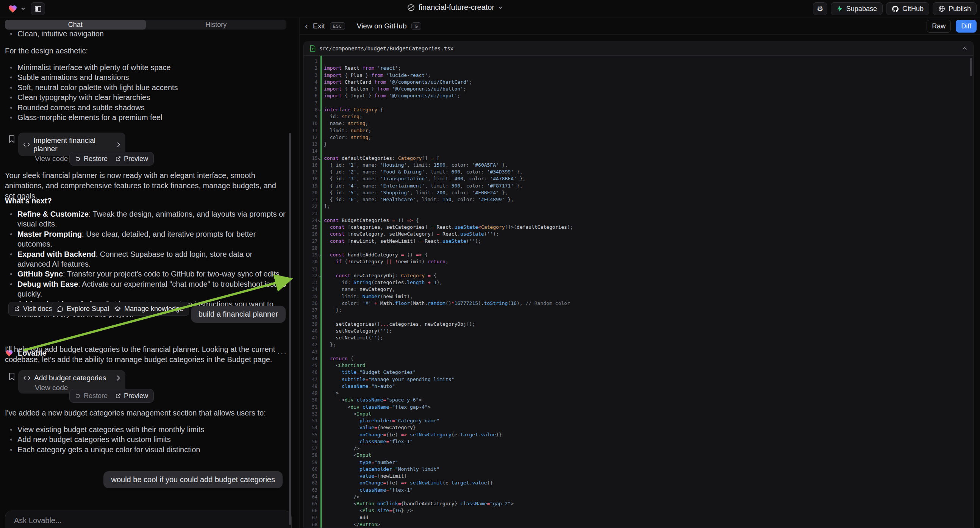  What do you see at coordinates (146, 201) in the screenshot?
I see `whats-next-heading: What's next?` at bounding box center [146, 201].